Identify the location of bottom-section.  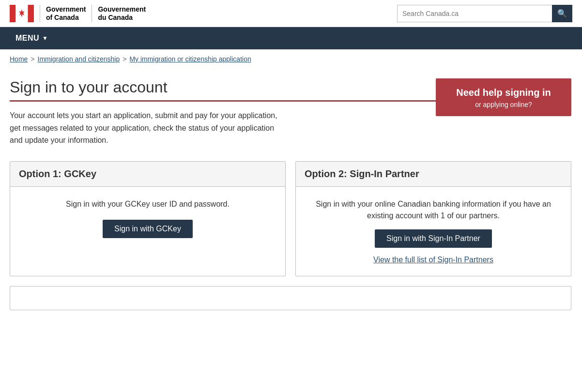
(291, 298).